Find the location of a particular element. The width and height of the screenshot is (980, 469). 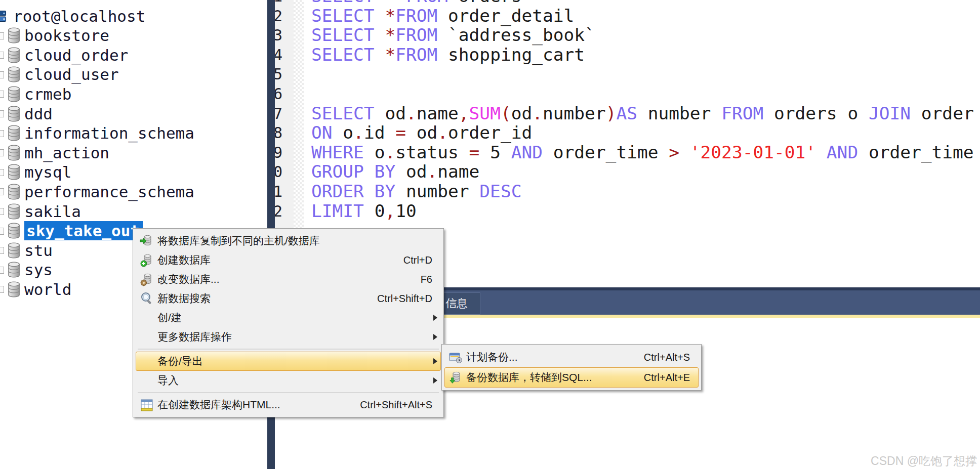

code-segment: ( is located at coordinates (506, 113).